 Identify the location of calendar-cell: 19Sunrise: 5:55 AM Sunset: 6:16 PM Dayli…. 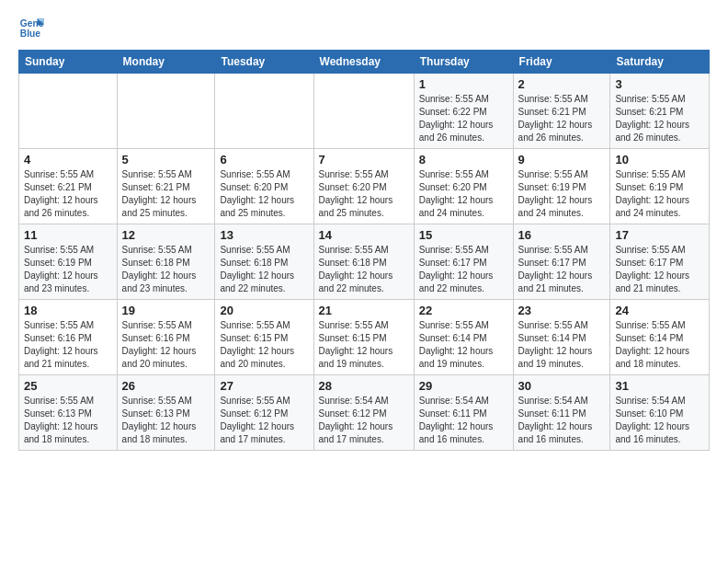
(165, 338).